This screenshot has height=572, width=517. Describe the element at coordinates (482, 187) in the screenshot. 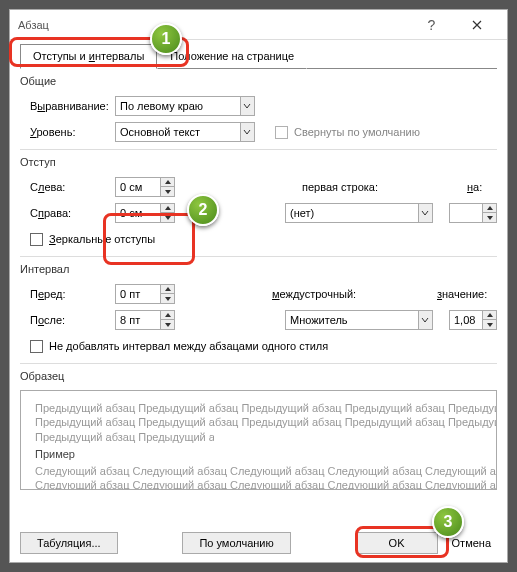

I see `on-label: на:` at that location.